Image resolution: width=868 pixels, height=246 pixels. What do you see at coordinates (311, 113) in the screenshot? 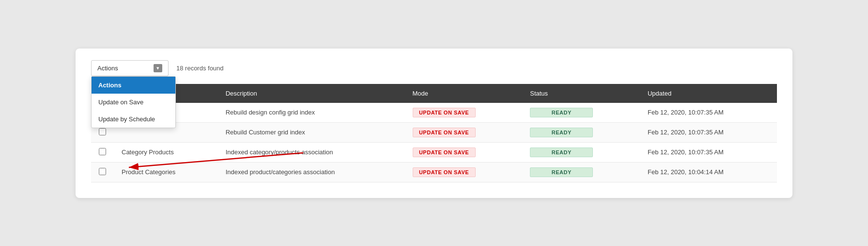
I see `row-description-cell: Rebuild design config grid index` at bounding box center [311, 113].